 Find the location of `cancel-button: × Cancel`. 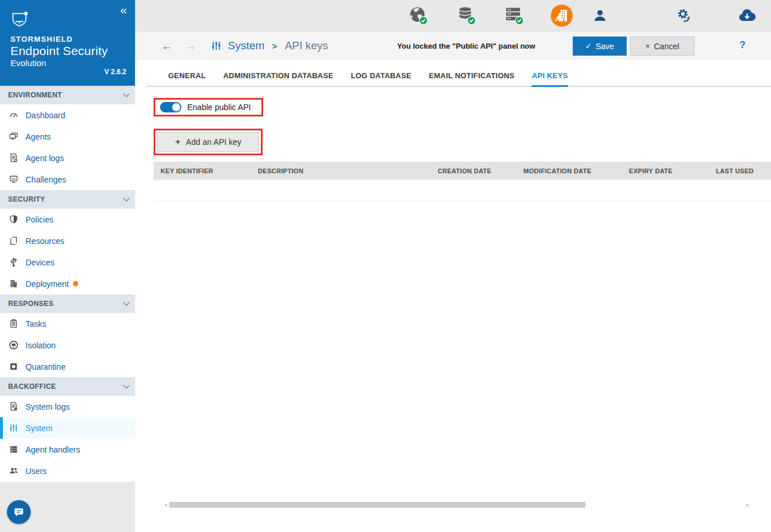

cancel-button: × Cancel is located at coordinates (662, 46).